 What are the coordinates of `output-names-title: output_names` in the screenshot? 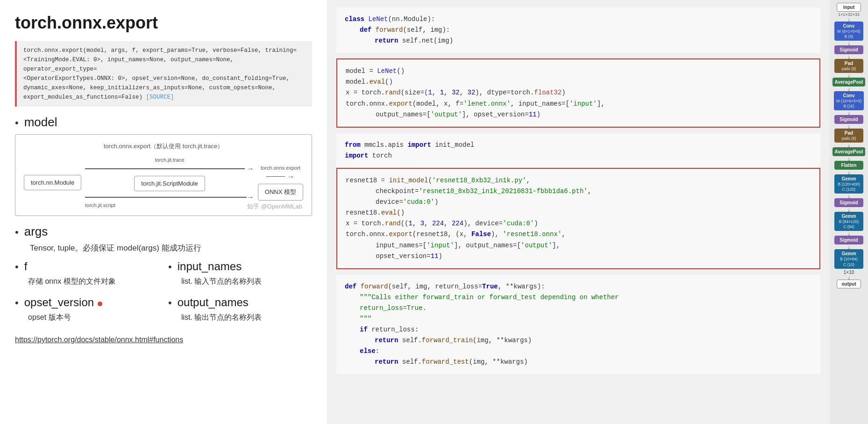 It's located at (213, 302).